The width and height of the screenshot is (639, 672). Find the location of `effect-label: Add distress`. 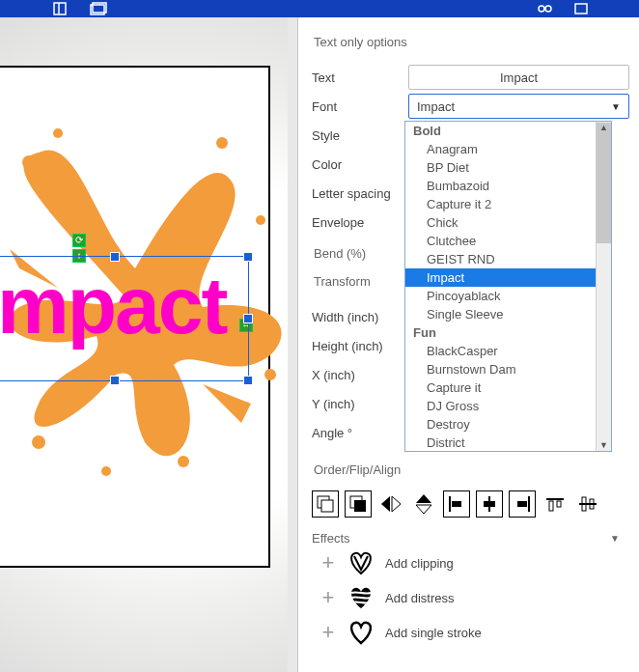

effect-label: Add distress is located at coordinates (420, 599).